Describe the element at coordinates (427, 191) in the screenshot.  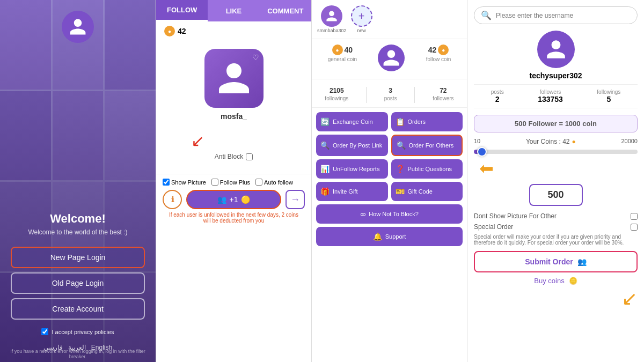
I see `gift-code-button: 🎫 Gift Code` at that location.